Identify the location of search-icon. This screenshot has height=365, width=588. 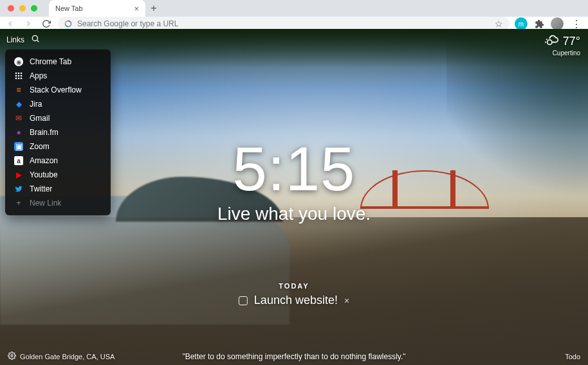
(35, 40).